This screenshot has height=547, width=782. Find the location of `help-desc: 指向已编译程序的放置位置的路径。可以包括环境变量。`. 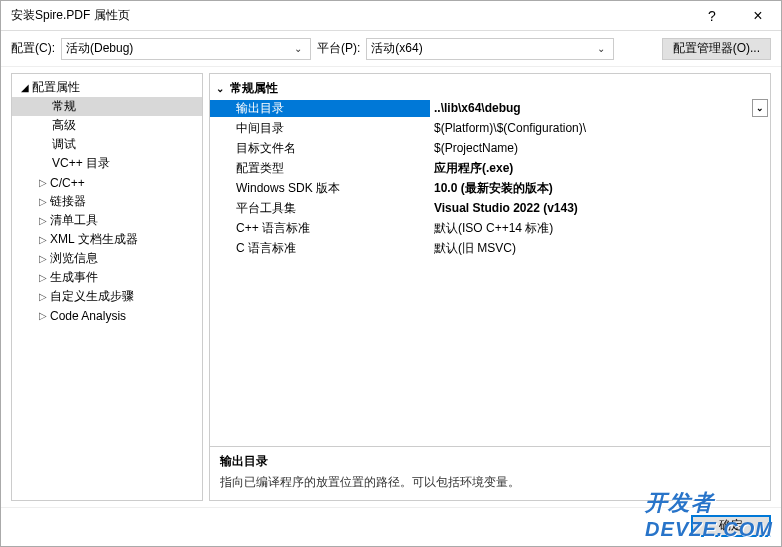

help-desc: 指向已编译程序的放置位置的路径。可以包括环境变量。 is located at coordinates (490, 482).